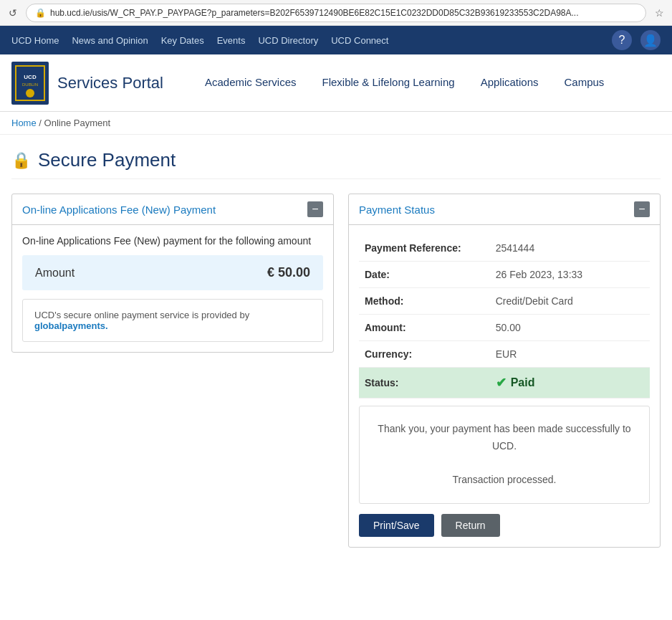  Describe the element at coordinates (336, 123) in the screenshot. I see `breadcrumb: Home / Online Payment` at that location.